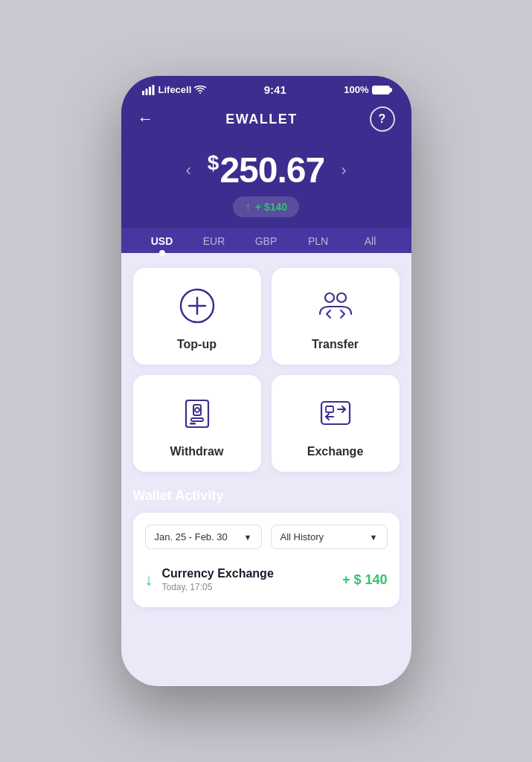  What do you see at coordinates (336, 423) in the screenshot?
I see `exchange-card: Exchange` at bounding box center [336, 423].